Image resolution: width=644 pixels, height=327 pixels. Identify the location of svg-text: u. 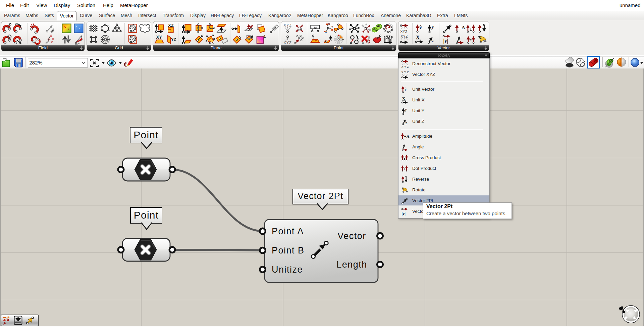
(329, 24).